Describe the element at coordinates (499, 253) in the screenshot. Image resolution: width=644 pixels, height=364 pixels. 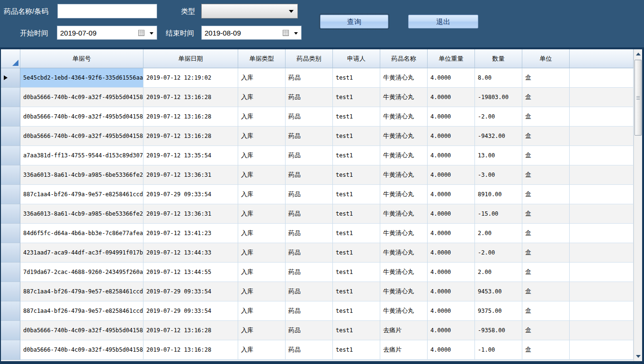
I see `table-cell: -2.00` at that location.